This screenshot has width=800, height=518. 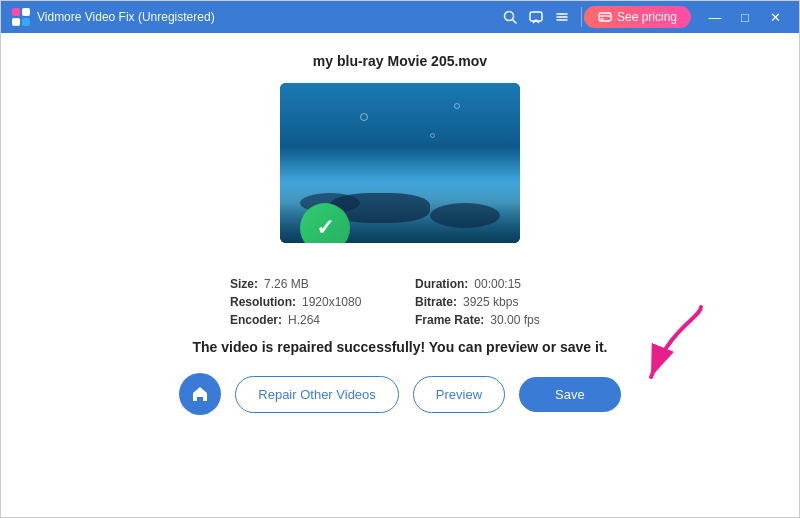 I want to click on see-pricing-label: See pricing, so click(x=647, y=17).